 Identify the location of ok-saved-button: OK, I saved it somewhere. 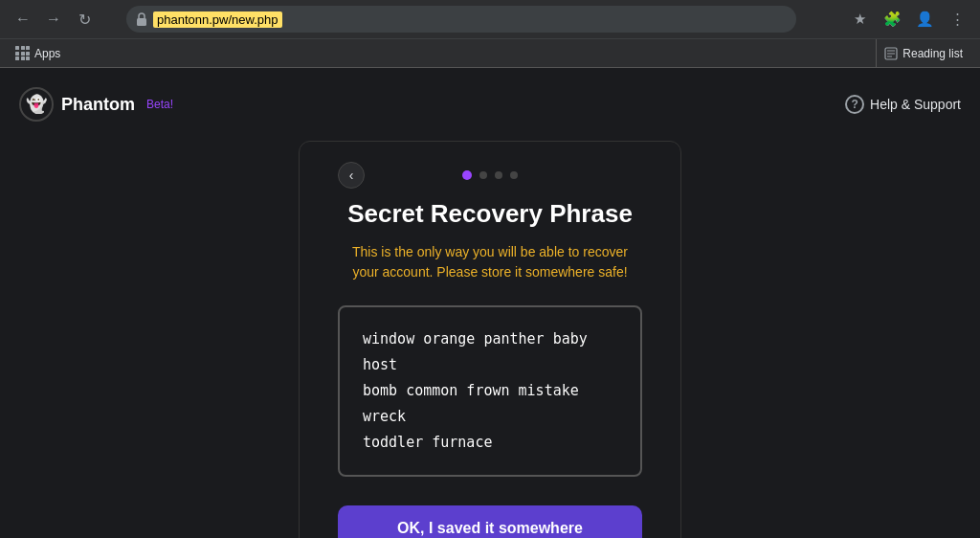
(490, 522).